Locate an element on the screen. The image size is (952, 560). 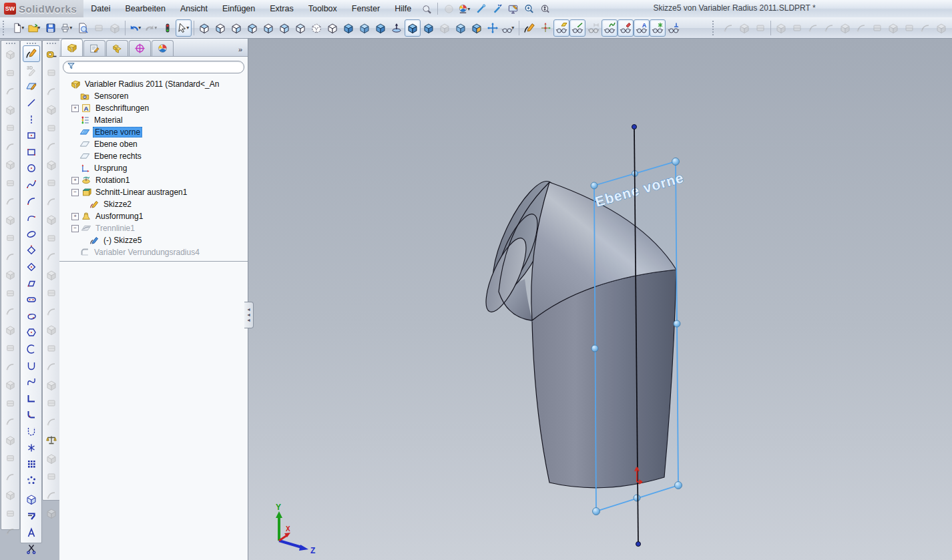
features-lofted-gray-button is located at coordinates (744, 28).